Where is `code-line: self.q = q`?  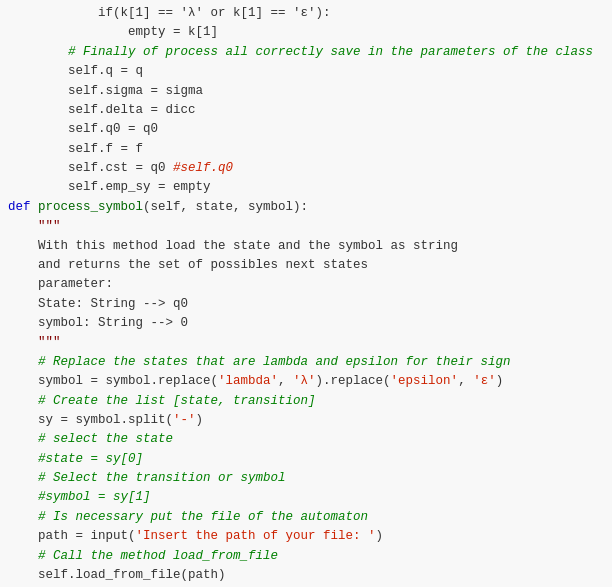 code-line: self.q = q is located at coordinates (306, 72).